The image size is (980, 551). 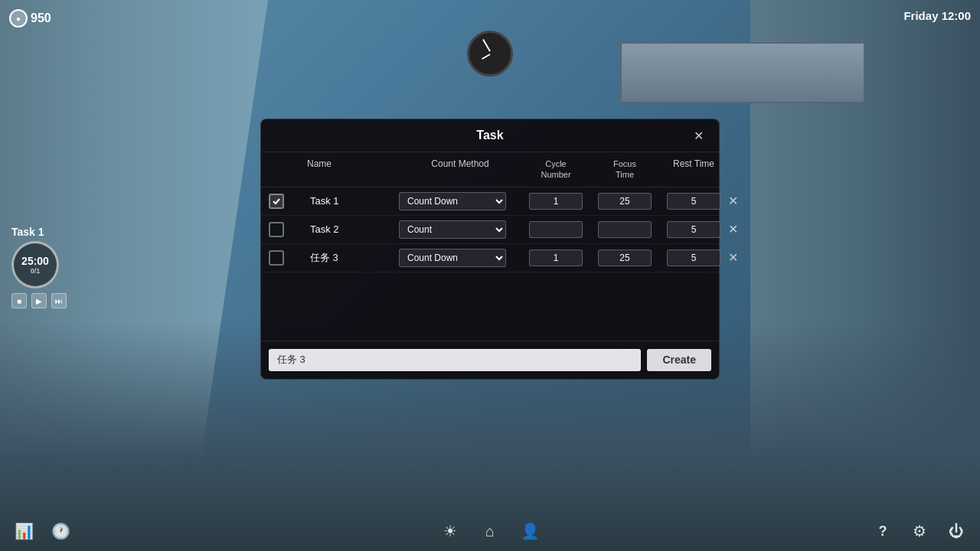 I want to click on task-delete-button-3: ✕, so click(x=733, y=257).